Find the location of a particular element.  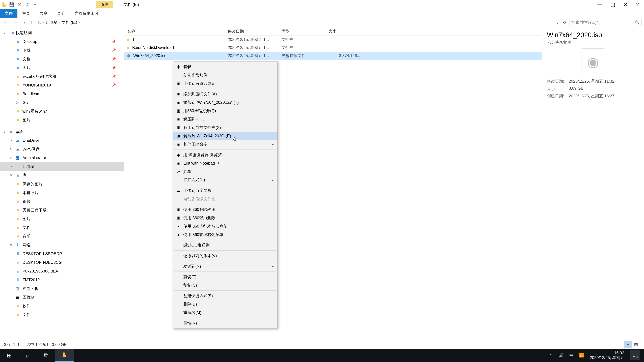

context-menu-item: 打开方式(H)▸ is located at coordinates (225, 180).